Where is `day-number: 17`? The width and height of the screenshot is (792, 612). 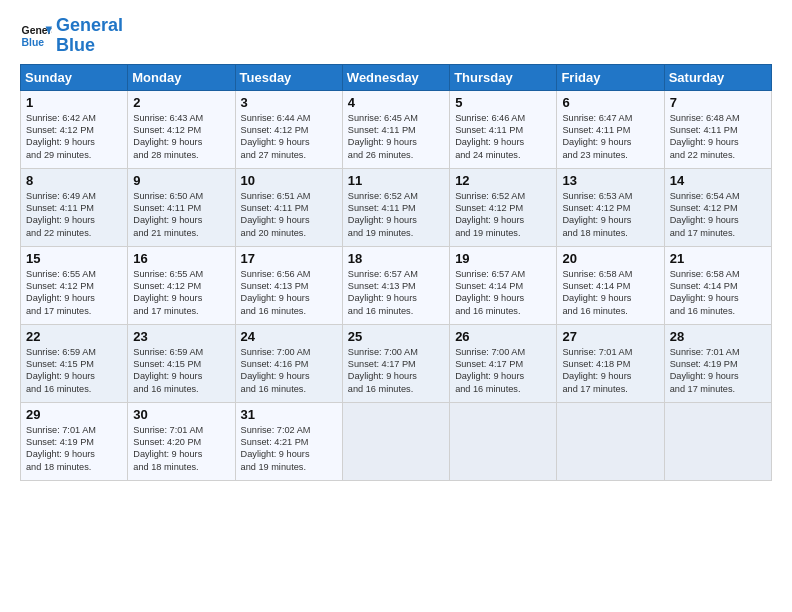
day-number: 17 is located at coordinates (290, 258).